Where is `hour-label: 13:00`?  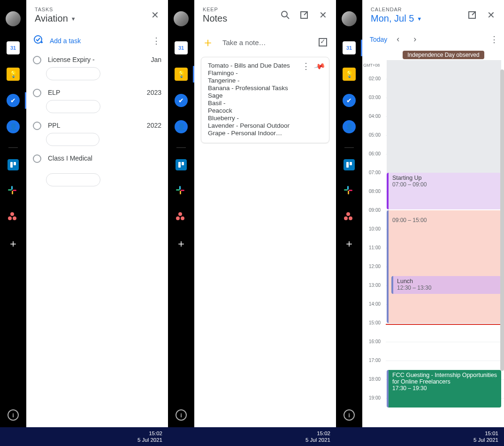 hour-label: 13:00 is located at coordinates (374, 285).